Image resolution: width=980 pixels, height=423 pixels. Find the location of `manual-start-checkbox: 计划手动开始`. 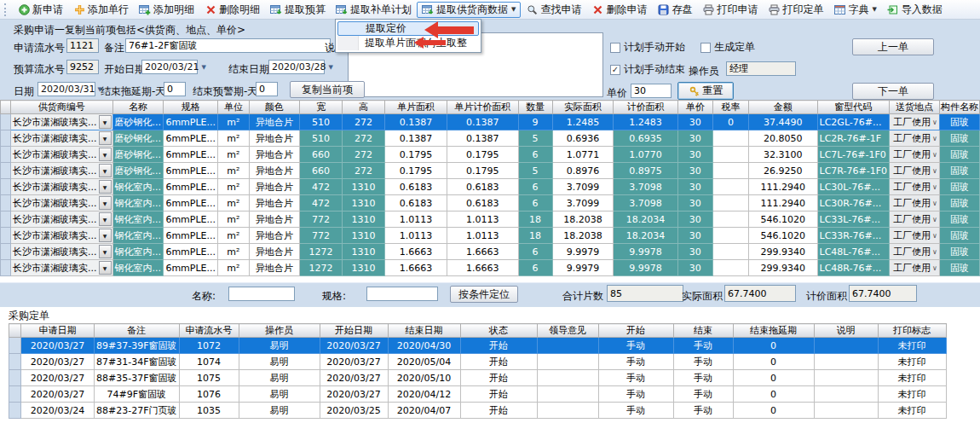

manual-start-checkbox: 计划手动开始 is located at coordinates (648, 48).